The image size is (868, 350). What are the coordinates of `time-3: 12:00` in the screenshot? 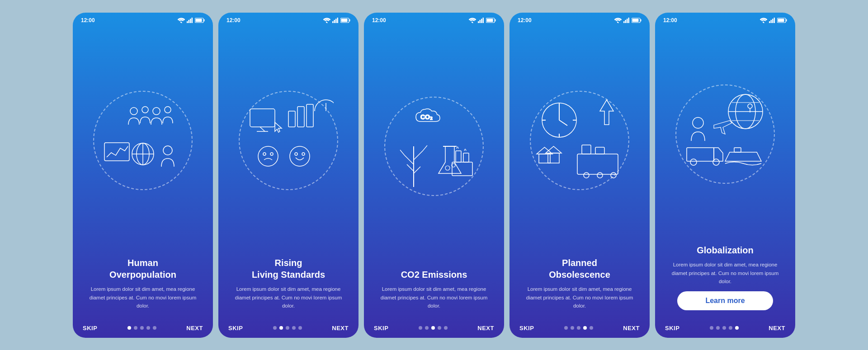 It's located at (379, 20).